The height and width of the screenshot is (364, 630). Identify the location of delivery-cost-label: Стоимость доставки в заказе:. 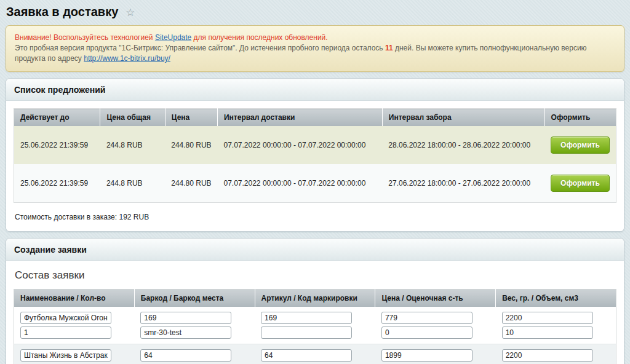
(66, 217).